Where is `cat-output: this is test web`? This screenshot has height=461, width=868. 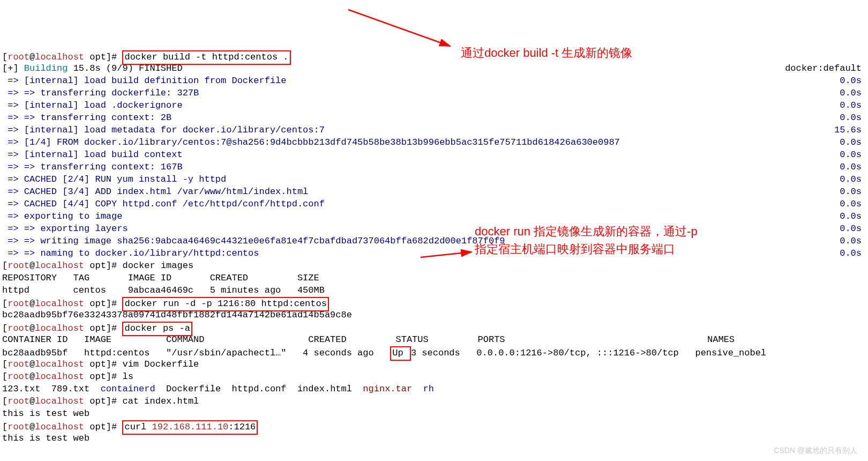
cat-output: this is test web is located at coordinates (434, 414).